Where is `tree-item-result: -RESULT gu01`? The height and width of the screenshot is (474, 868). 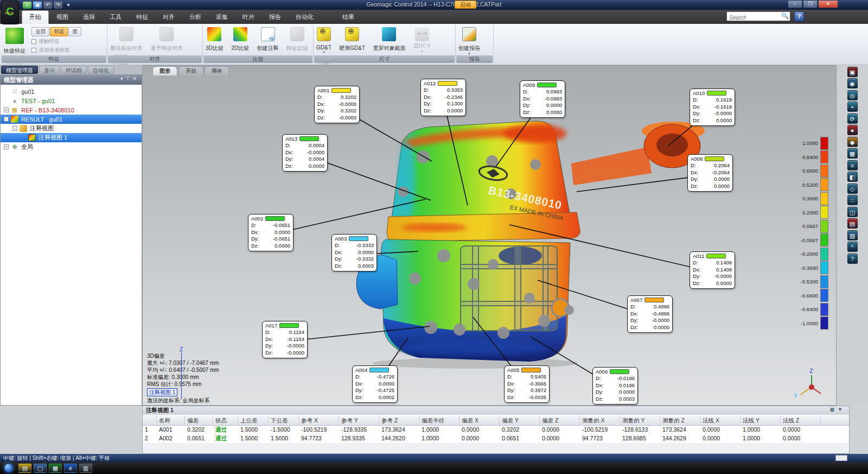 tree-item-result: -RESULT gu01 is located at coordinates (71, 119).